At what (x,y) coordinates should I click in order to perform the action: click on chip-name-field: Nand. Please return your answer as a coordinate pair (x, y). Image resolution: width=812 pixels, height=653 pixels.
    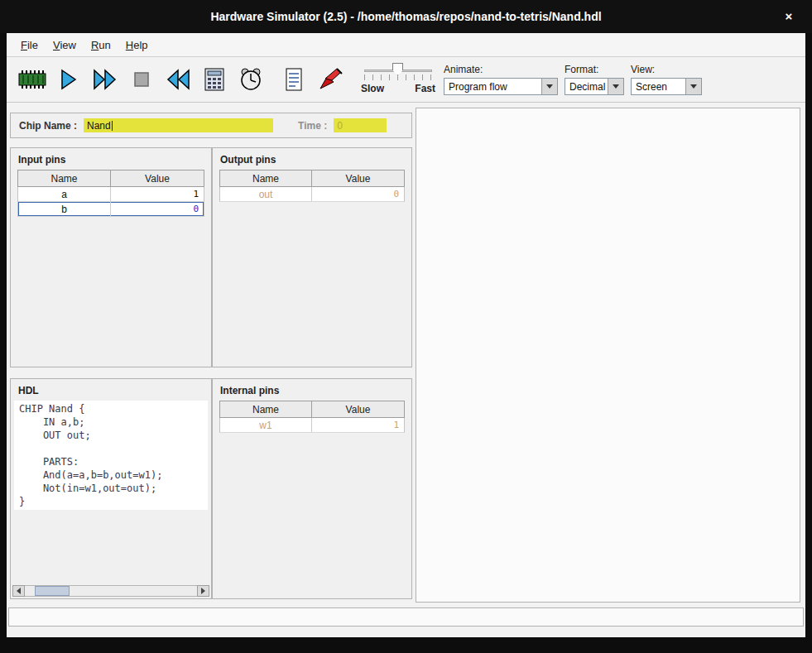
    Looking at the image, I should click on (179, 126).